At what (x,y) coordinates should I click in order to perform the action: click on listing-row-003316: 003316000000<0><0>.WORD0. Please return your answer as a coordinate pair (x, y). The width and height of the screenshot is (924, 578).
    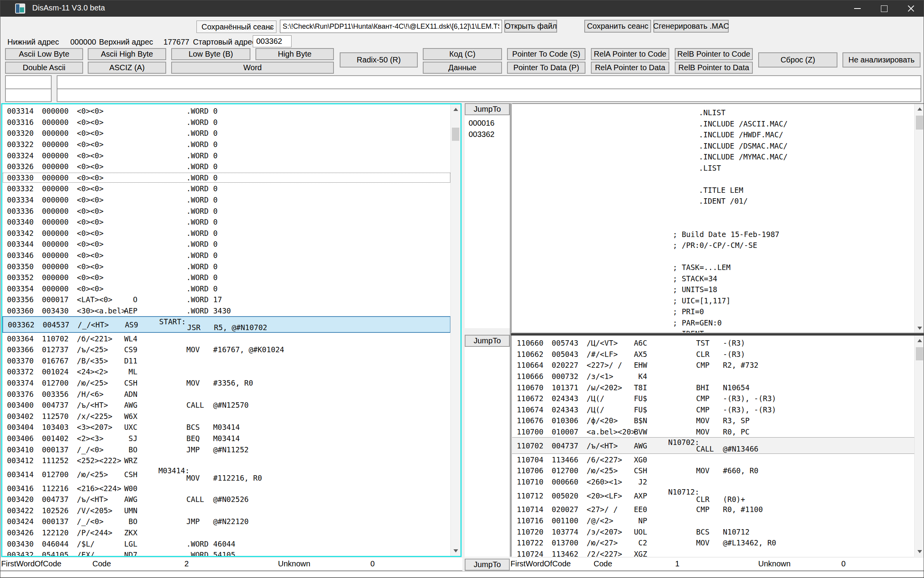
    Looking at the image, I should click on (227, 123).